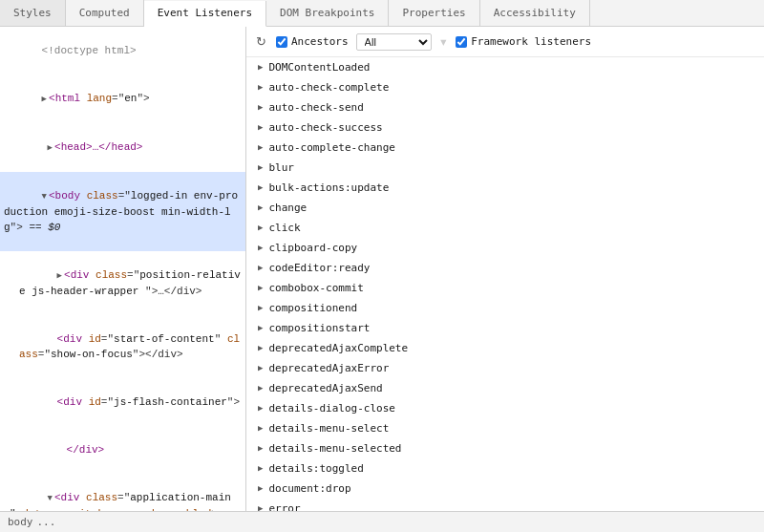  What do you see at coordinates (531, 42) in the screenshot?
I see `framework-label: Framework listeners` at bounding box center [531, 42].